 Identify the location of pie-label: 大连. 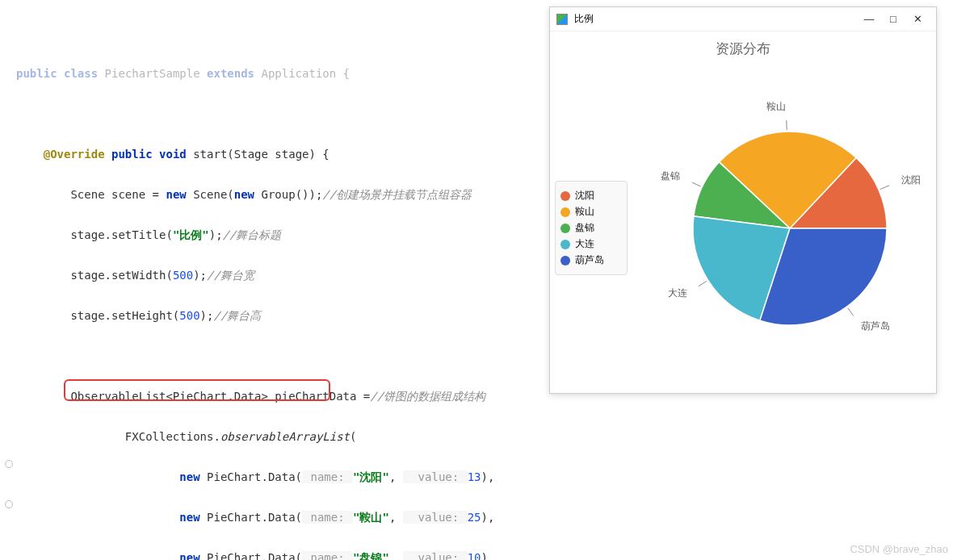
(678, 292).